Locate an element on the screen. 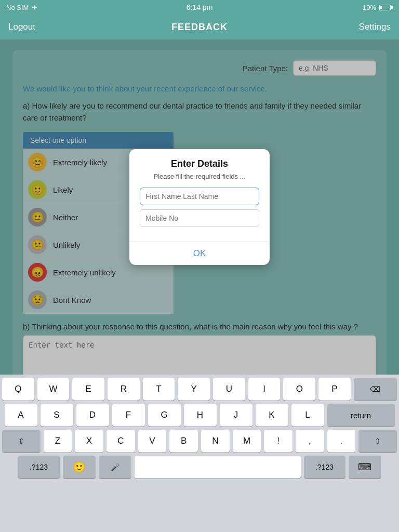 The height and width of the screenshot is (532, 399). carrier-label: No SIM is located at coordinates (18, 7).